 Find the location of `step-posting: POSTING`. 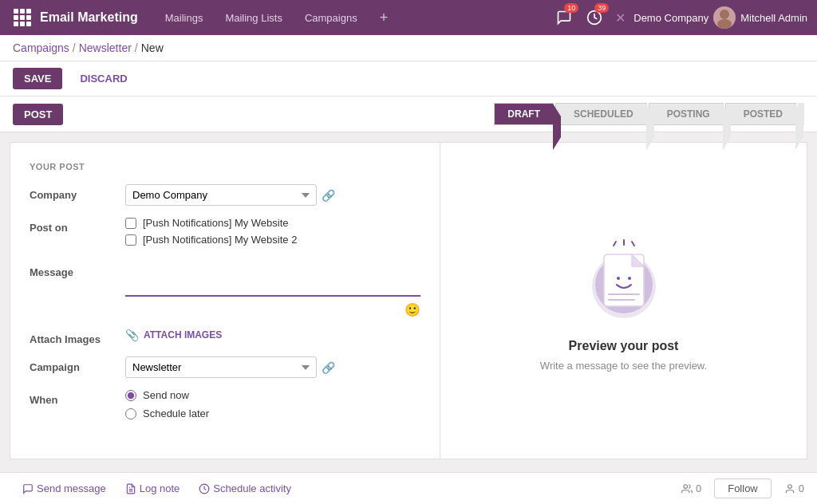

step-posting: POSTING is located at coordinates (686, 114).